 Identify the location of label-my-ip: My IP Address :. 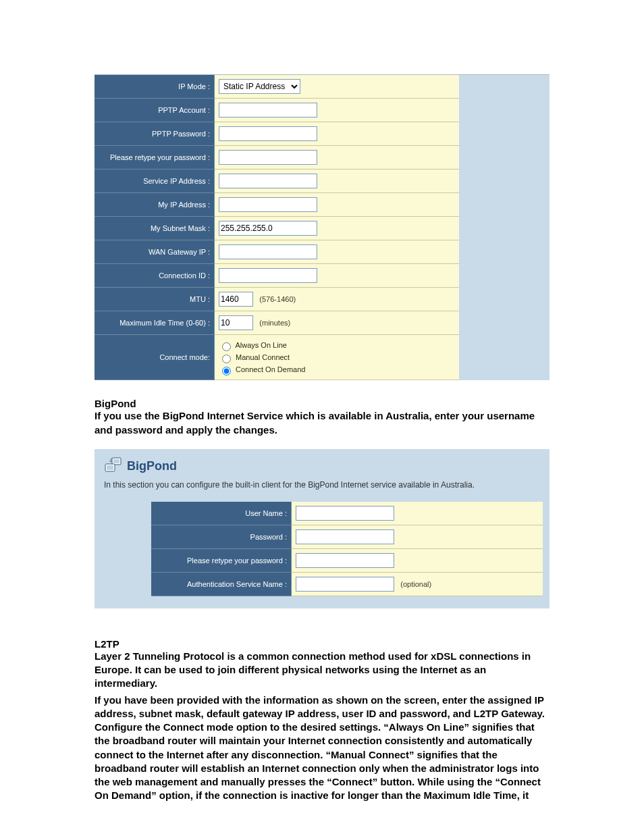
(155, 205).